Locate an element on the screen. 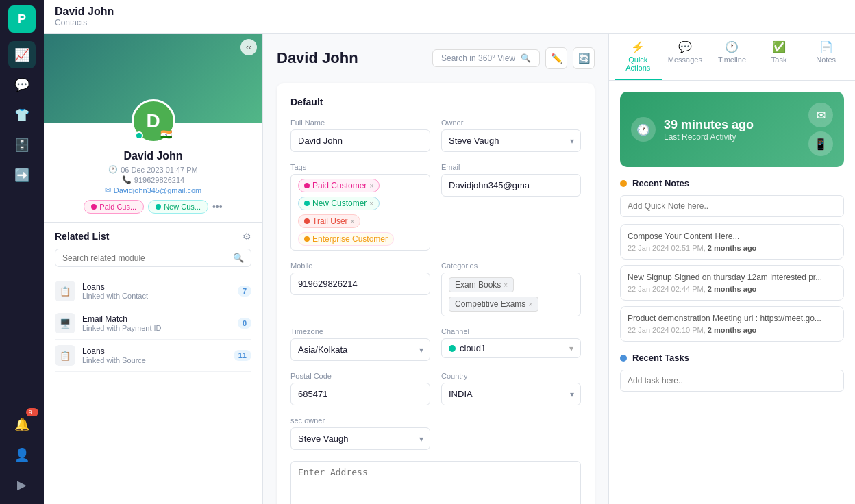  activity-label: Last Record Activity is located at coordinates (732, 137).